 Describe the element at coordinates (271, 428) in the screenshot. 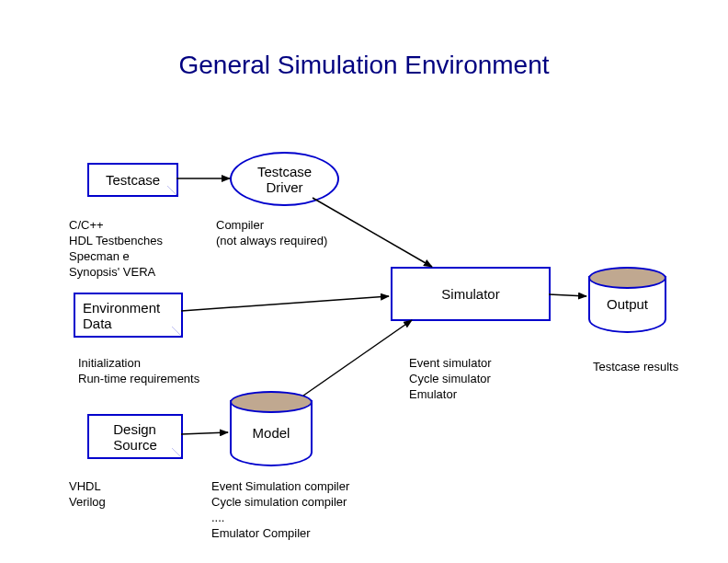

I see `model-node: Model` at that location.